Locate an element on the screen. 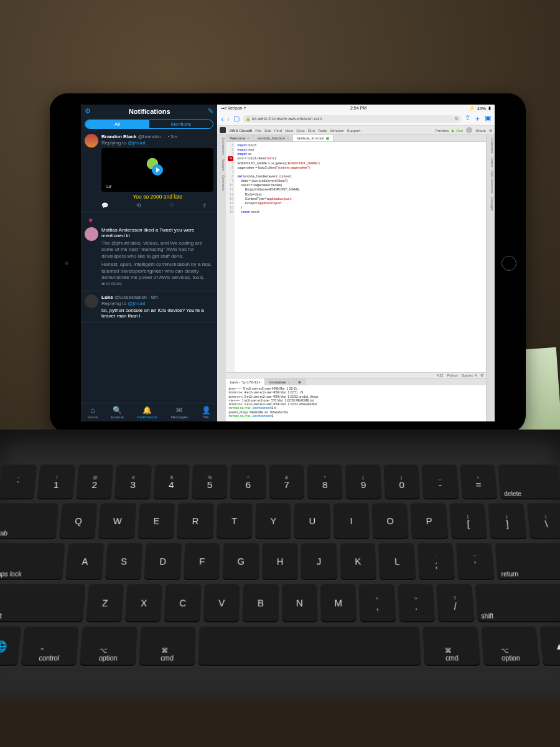 The image size is (560, 747). notification-item: Luke @lukealization · 8m Replying to @jr… is located at coordinates (149, 307).